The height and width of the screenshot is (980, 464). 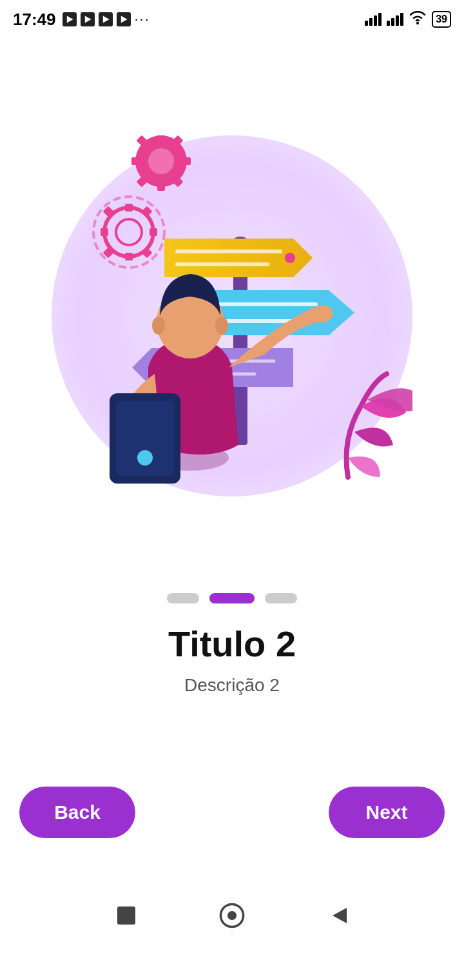 I want to click on back-button: Back, so click(x=77, y=812).